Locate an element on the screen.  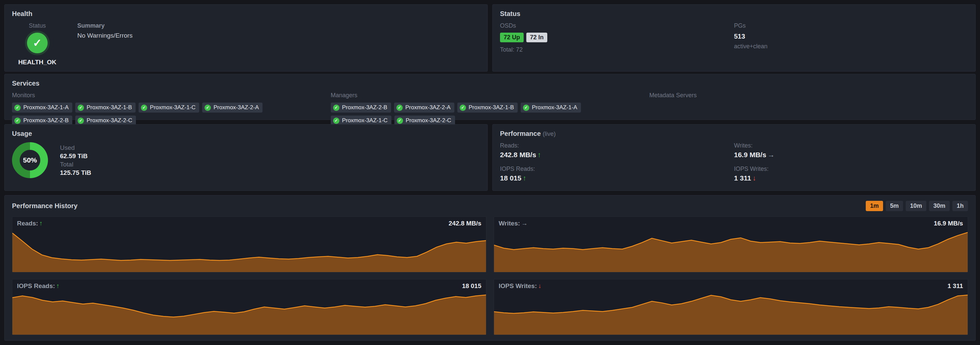
services-grid: Monitors ✓ Proxmox-3AZ-1-A ✓ Proxmox-3AZ… is located at coordinates (490, 109).